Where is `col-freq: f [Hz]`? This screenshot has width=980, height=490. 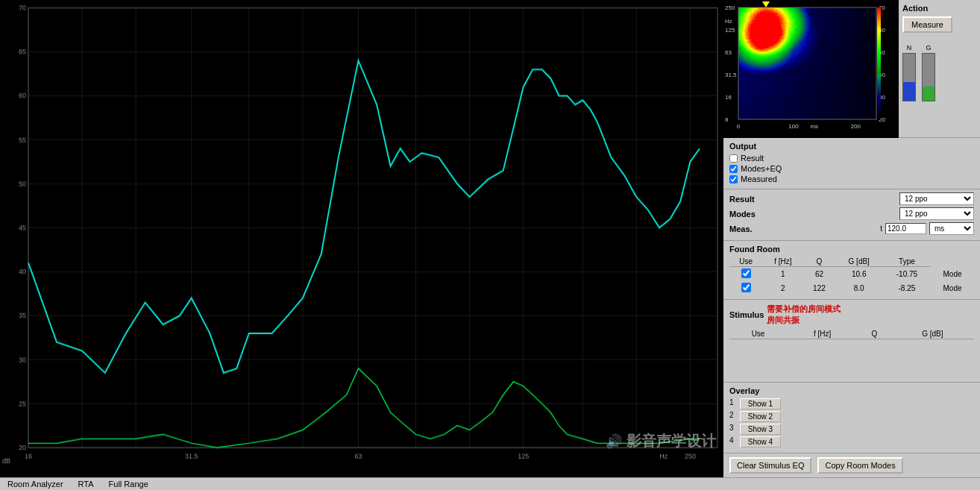 col-freq: f [Hz] is located at coordinates (783, 262).